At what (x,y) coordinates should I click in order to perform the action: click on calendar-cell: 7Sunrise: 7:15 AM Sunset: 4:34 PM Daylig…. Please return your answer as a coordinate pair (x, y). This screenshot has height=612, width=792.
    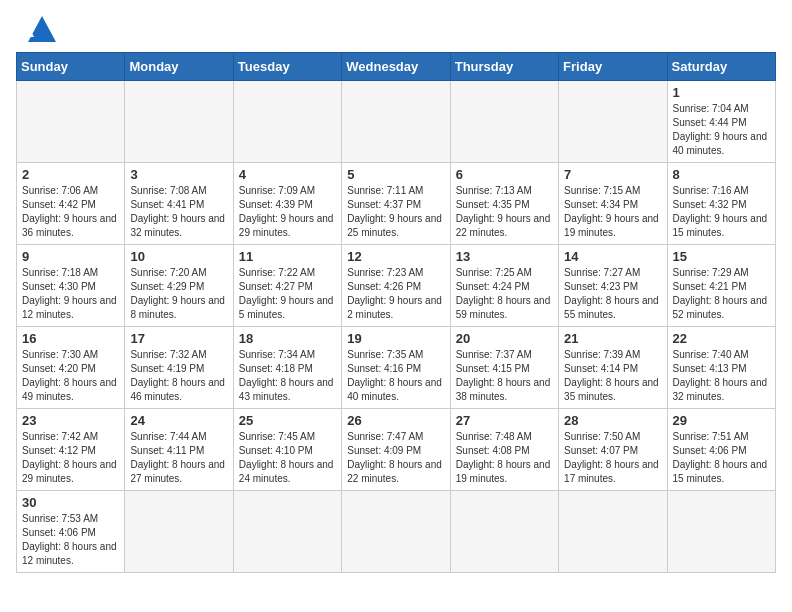
    Looking at the image, I should click on (613, 204).